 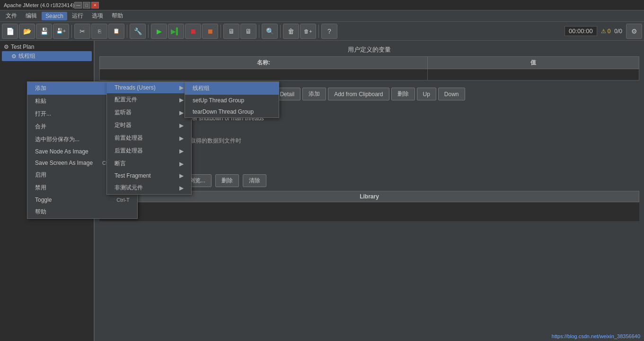 What do you see at coordinates (87, 5) in the screenshot?
I see `maximize-button: □` at bounding box center [87, 5].